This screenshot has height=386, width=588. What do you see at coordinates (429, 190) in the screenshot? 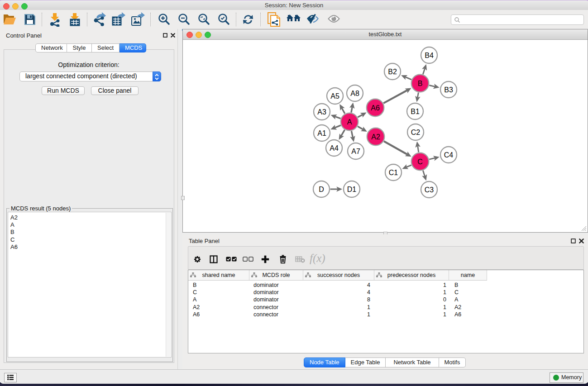
I see `svg-text: C3` at bounding box center [429, 190].